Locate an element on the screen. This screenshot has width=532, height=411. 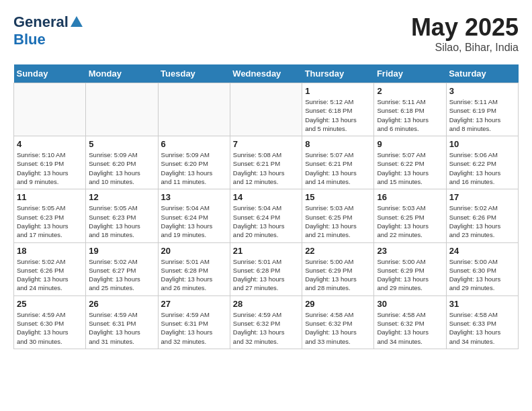
day-info: Sunrise: 4:59 AM Sunset: 6:32 PM Dayligh… is located at coordinates (266, 328).